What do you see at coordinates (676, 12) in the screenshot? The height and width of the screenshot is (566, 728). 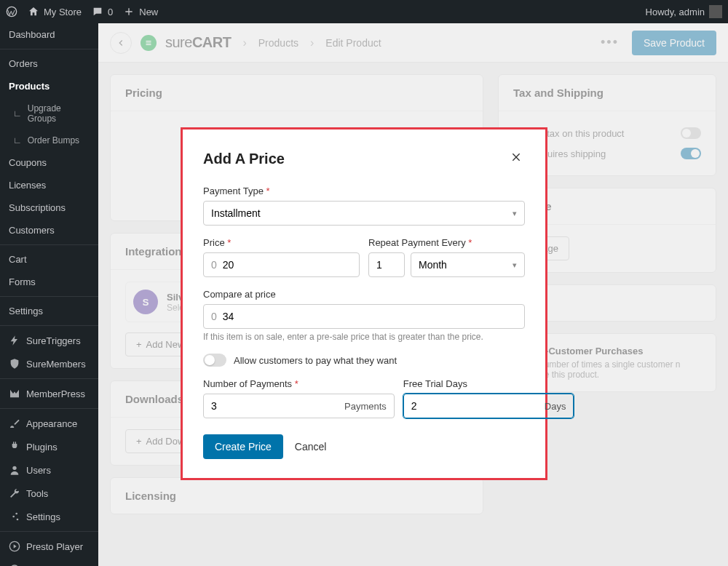 I see `howdy-text: Howdy, admin` at bounding box center [676, 12].